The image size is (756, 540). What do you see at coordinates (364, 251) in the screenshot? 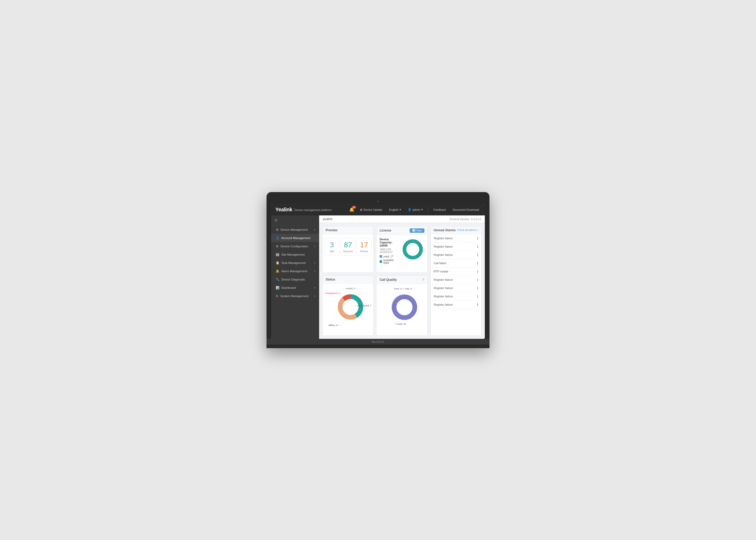
I see `device-label: Device` at bounding box center [364, 251].